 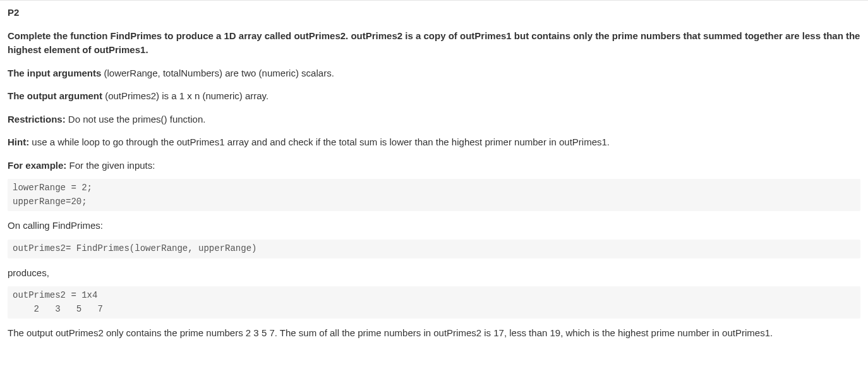 What do you see at coordinates (434, 43) in the screenshot?
I see `intro-paragraph: Complete the function FindPrimes to prod…` at bounding box center [434, 43].